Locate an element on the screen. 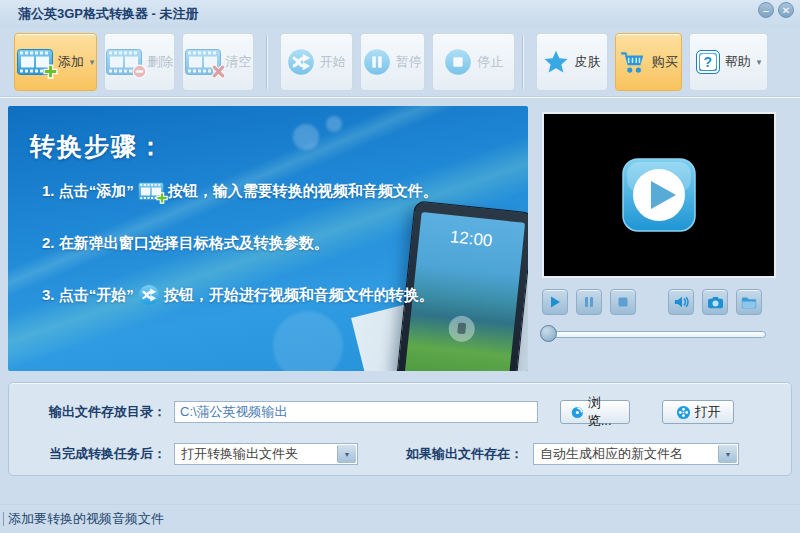  delete-film-icon is located at coordinates (124, 62).